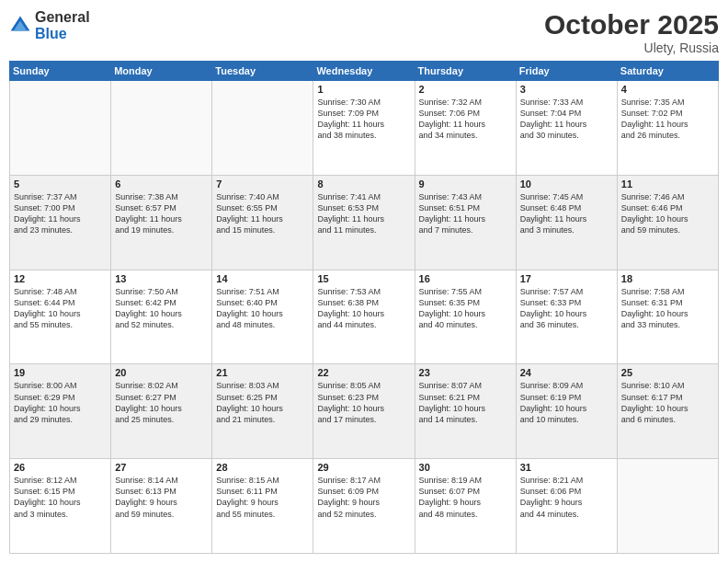  I want to click on col-saturday: Saturday, so click(667, 72).